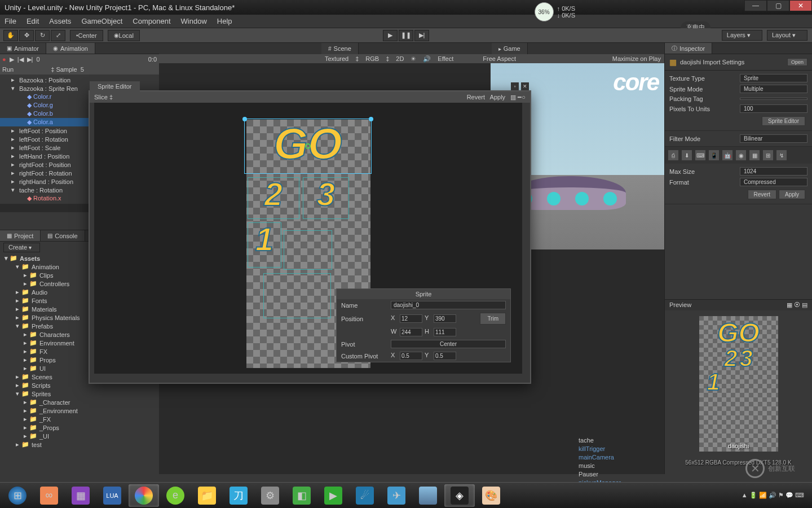  Describe the element at coordinates (498, 97) in the screenshot. I see `se-apply-button: Apply` at that location.